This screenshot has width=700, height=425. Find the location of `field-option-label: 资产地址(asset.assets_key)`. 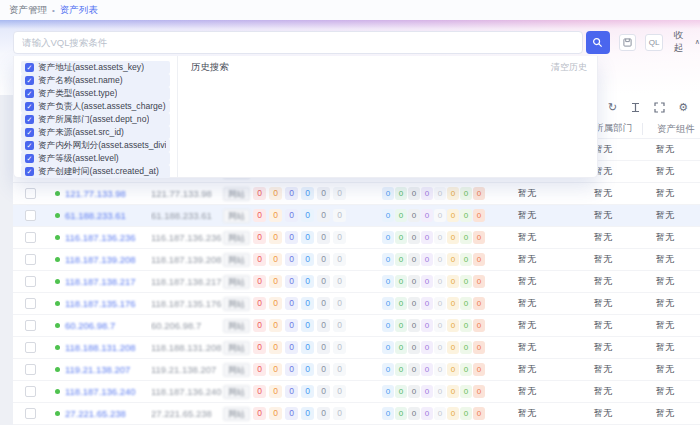

field-option-label: 资产地址(asset.assets_key) is located at coordinates (91, 68).